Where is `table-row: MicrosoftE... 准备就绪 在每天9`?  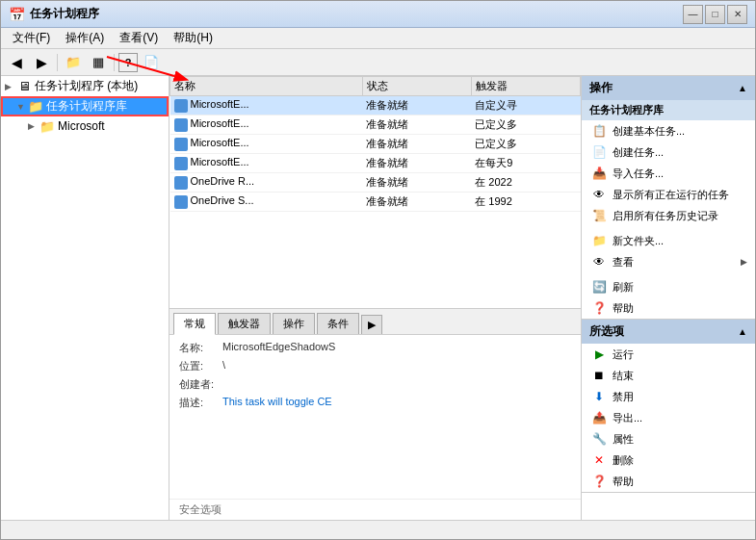 table-row: MicrosoftE... 准备就绪 在每天9 is located at coordinates (376, 164).